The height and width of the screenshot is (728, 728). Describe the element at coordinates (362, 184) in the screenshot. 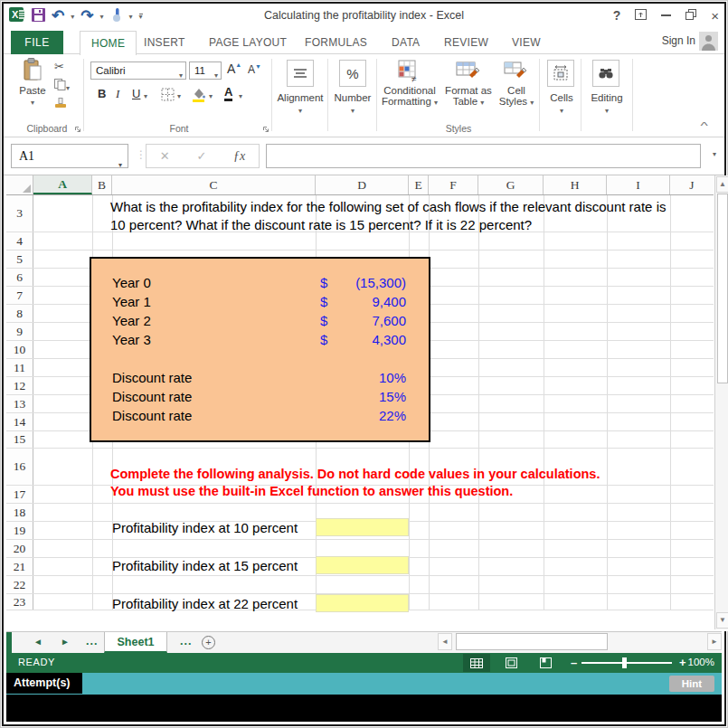

I see `column-header-d: D` at that location.